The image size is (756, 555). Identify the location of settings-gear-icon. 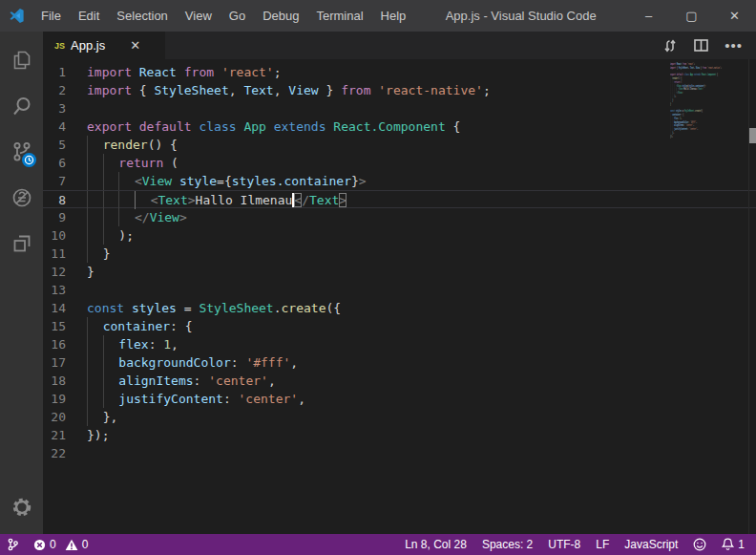
(21, 506).